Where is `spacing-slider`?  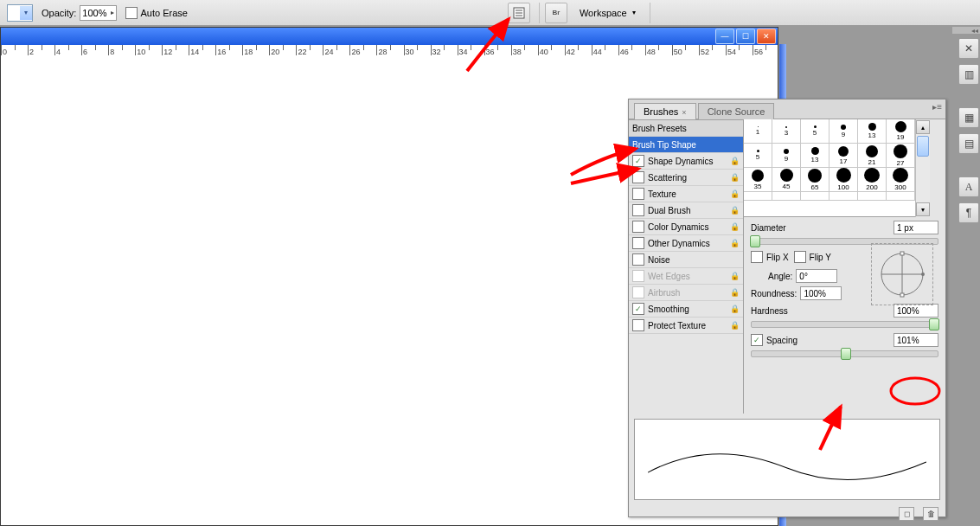
spacing-slider is located at coordinates (844, 354).